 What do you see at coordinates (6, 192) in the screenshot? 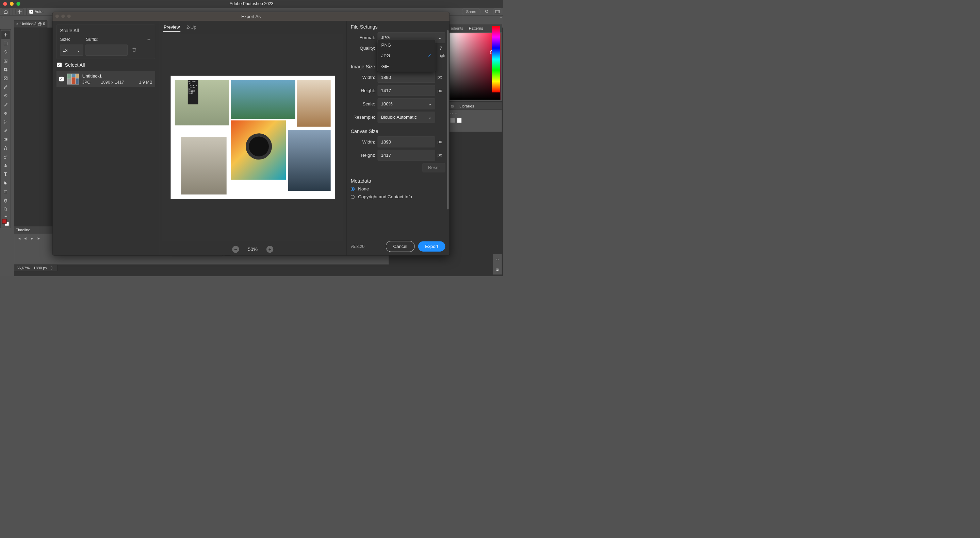
I see `rectangle-tool` at bounding box center [6, 192].